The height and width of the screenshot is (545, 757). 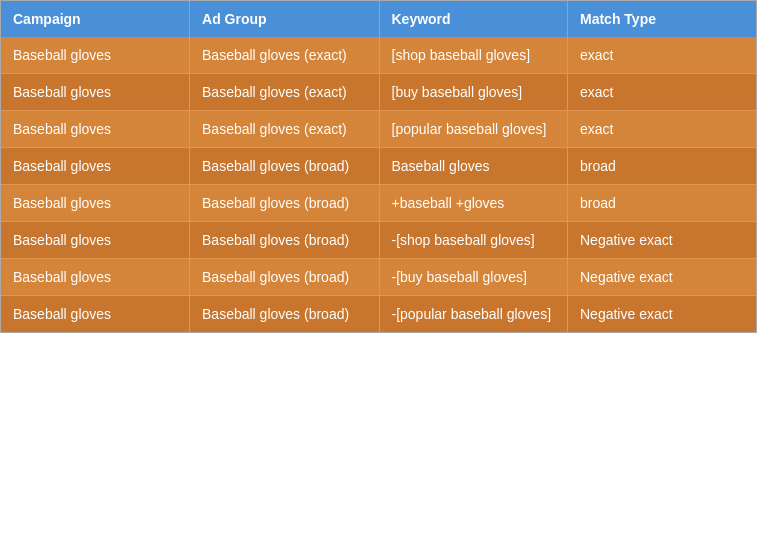 I want to click on table-row: Baseball glovesBaseball gloves (exact)[b…, so click(x=378, y=92).